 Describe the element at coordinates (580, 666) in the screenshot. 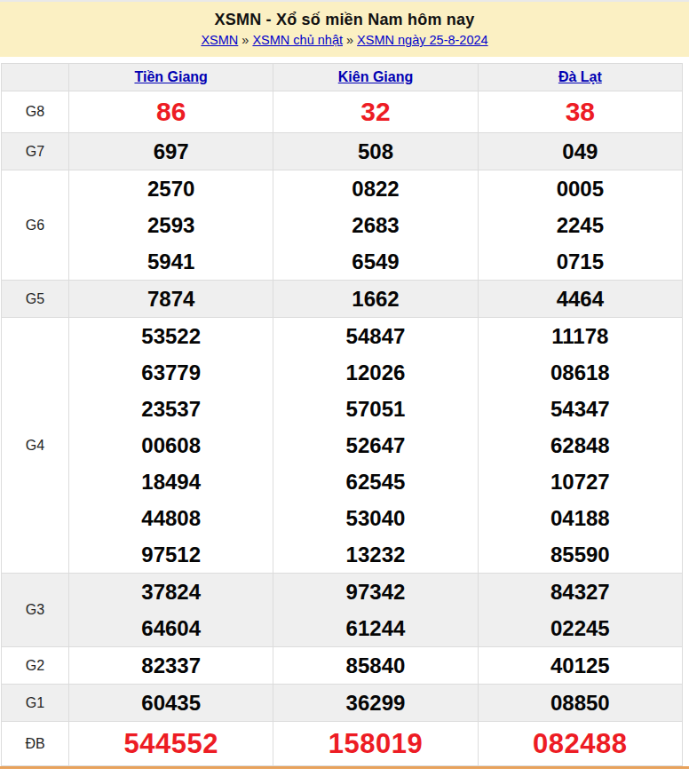

I see `result-cell: 40125` at that location.